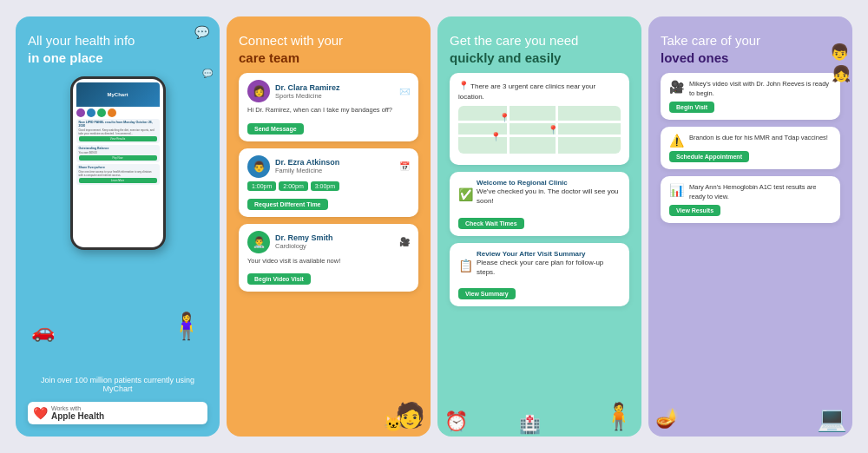  What do you see at coordinates (307, 162) in the screenshot?
I see `doc-name-2: Dr. Ezra Atkinson` at bounding box center [307, 162].